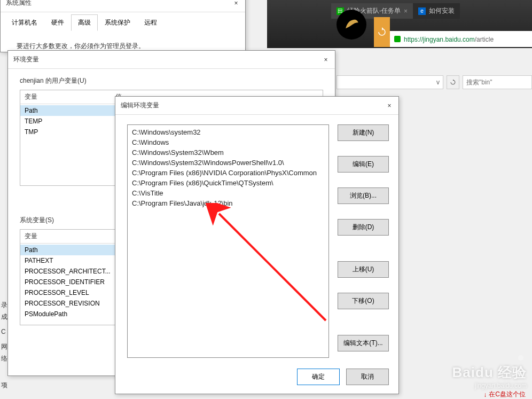  Describe the element at coordinates (123, 6) in the screenshot. I see `sysprops-titlebar: 系统属性 ×` at that location.